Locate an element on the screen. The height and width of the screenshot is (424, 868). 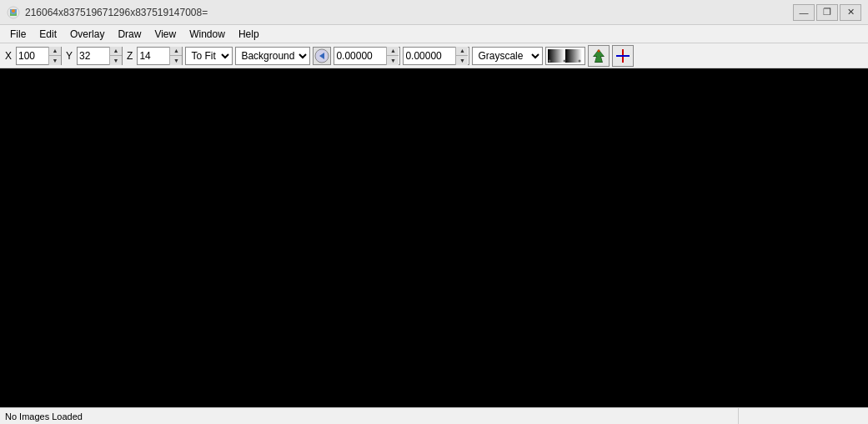
histogram-button is located at coordinates (599, 56).